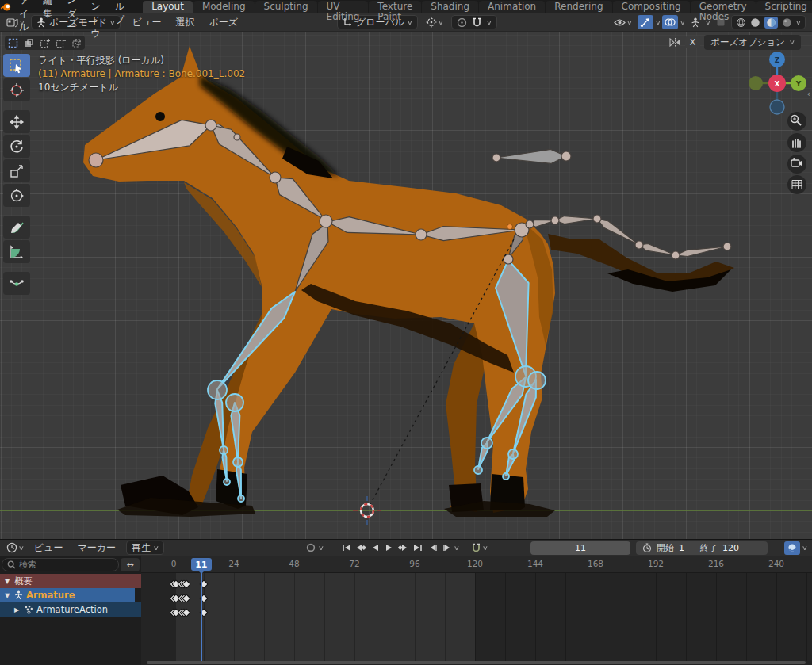  I want to click on timeline-scrollbar, so click(476, 663).